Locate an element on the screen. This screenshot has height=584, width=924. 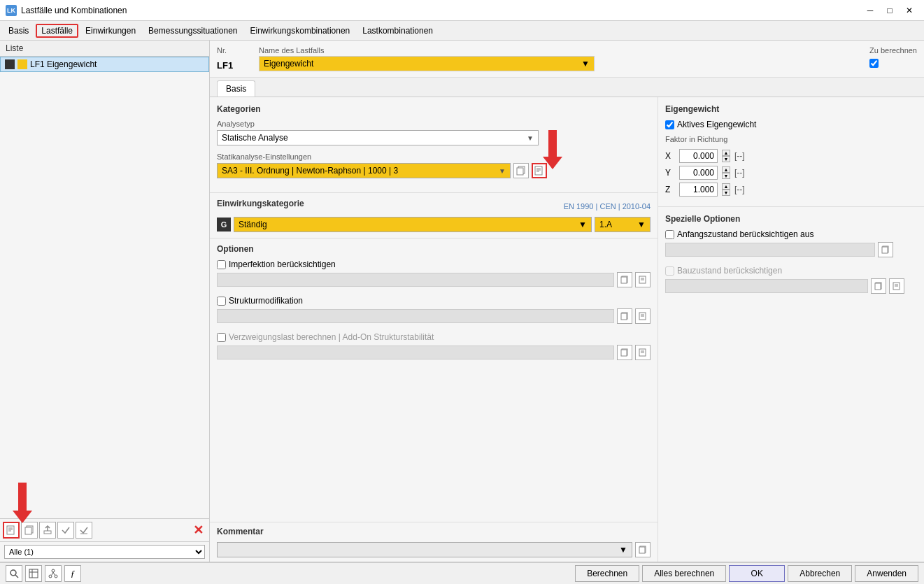
filter-select: Alle (1) is located at coordinates (105, 552).